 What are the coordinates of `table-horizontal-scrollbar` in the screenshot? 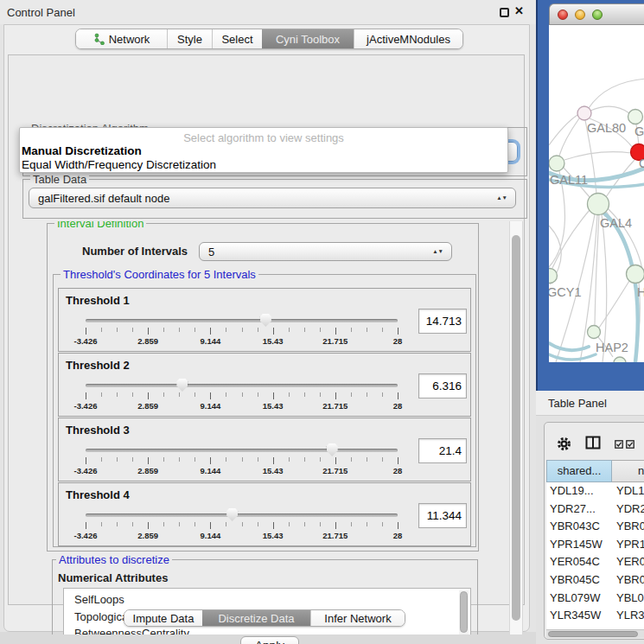 It's located at (595, 634).